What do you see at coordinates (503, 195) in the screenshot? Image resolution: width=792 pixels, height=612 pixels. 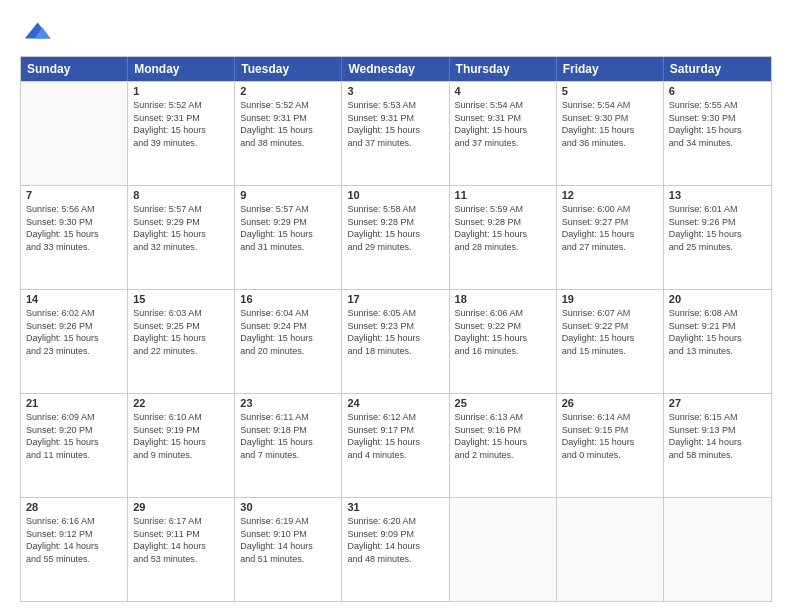 I see `day-number: 11` at bounding box center [503, 195].